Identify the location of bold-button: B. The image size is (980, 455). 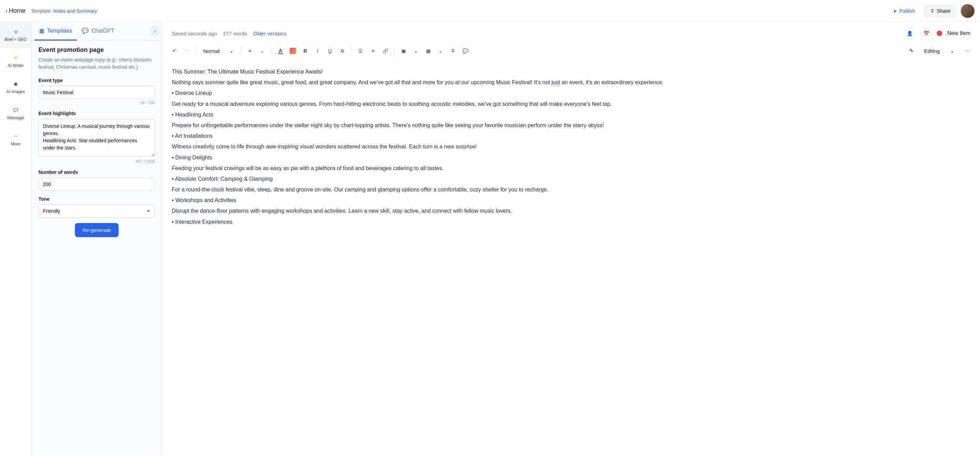
(305, 51).